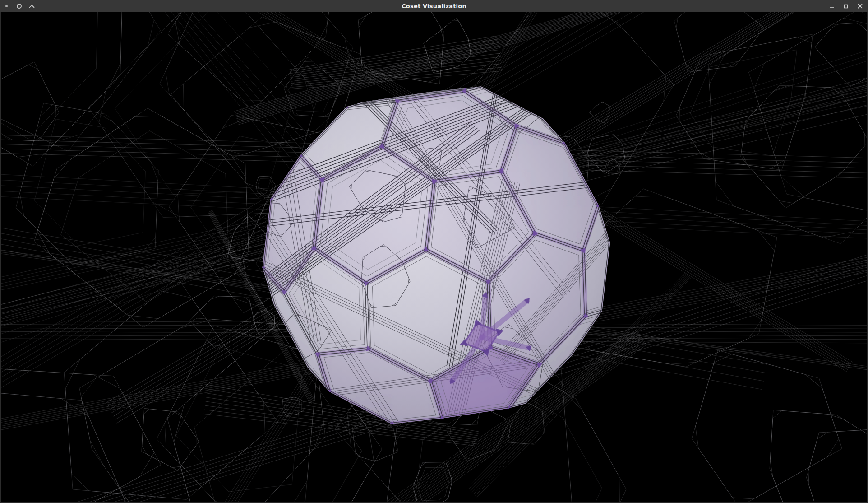  What do you see at coordinates (846, 6) in the screenshot?
I see `maximize-icon` at bounding box center [846, 6].